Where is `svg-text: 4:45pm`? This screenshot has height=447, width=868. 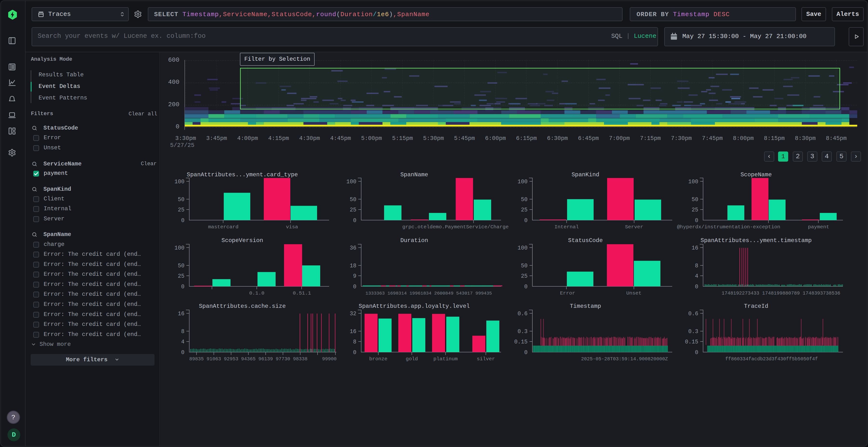
svg-text: 4:45pm is located at coordinates (340, 138).